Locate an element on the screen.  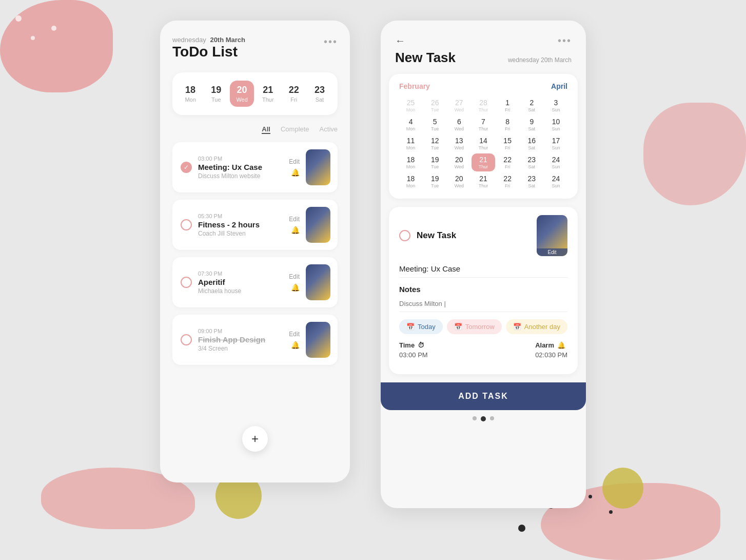
calendar-cell: 1Fri is located at coordinates (508, 106).